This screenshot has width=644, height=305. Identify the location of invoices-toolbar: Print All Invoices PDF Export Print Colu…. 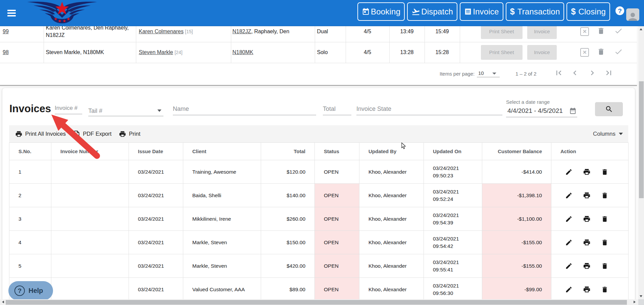
(319, 134).